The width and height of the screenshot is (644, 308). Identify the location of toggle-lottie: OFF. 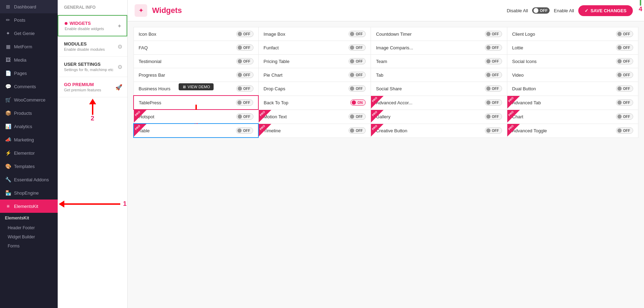
(624, 48).